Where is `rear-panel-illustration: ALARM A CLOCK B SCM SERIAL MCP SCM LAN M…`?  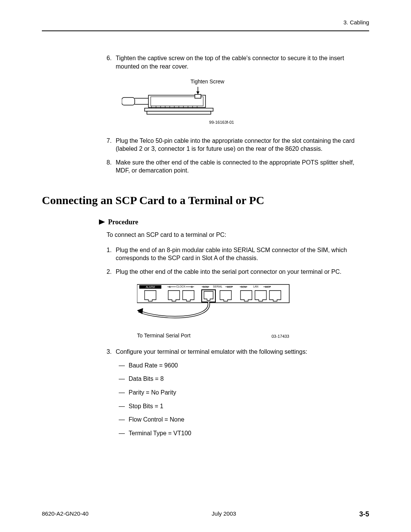
rear-panel-illustration: ALARM A CLOCK B SCM SERIAL MCP SCM LAN M… is located at coordinates (217, 305).